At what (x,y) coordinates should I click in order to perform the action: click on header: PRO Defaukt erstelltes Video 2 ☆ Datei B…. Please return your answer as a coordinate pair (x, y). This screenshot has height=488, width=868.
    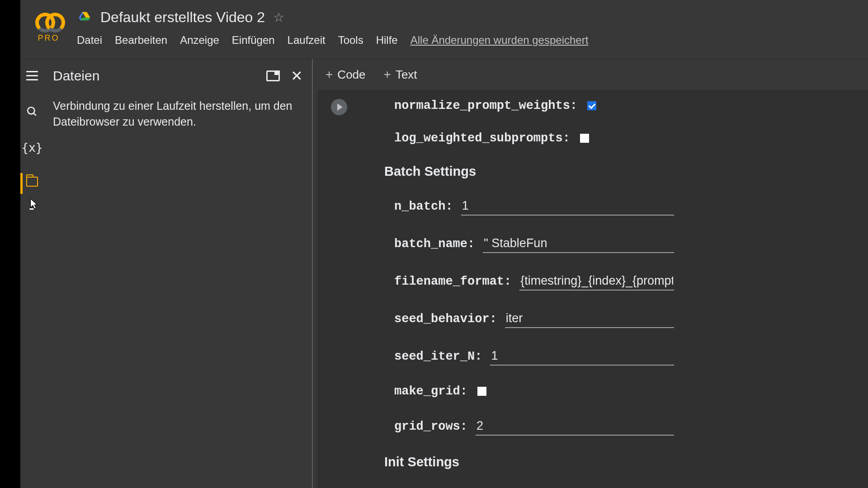
    Looking at the image, I should click on (444, 29).